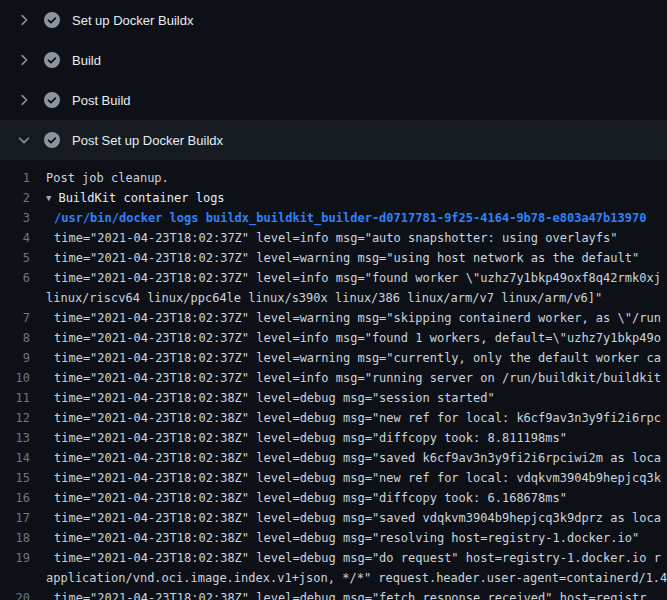 The height and width of the screenshot is (600, 667). Describe the element at coordinates (334, 100) in the screenshot. I see `step-post-build: Post Build` at that location.